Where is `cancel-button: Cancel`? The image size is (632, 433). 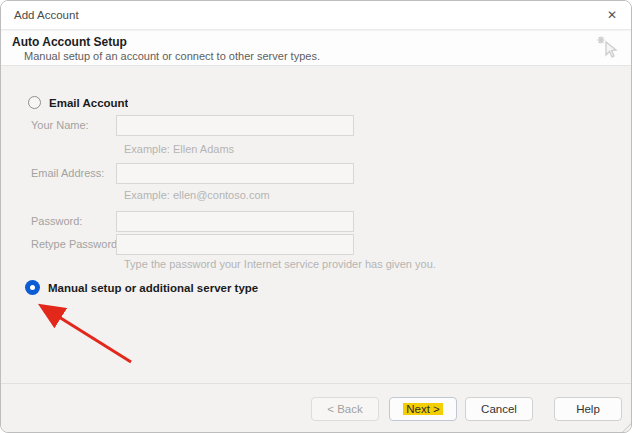 cancel-button: Cancel is located at coordinates (499, 409).